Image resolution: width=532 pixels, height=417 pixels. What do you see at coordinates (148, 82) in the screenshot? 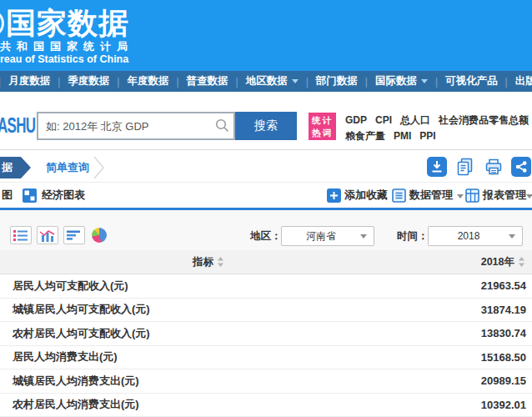
I see `nav-item-label: 年度数据` at bounding box center [148, 82].